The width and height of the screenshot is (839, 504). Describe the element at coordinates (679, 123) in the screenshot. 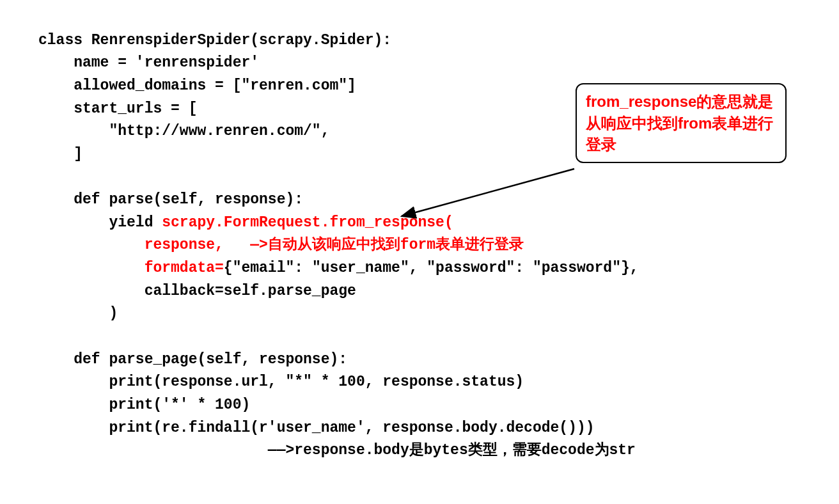

I see `callout-text: from_response的意思就是从响应中找到from表单进行登录` at that location.